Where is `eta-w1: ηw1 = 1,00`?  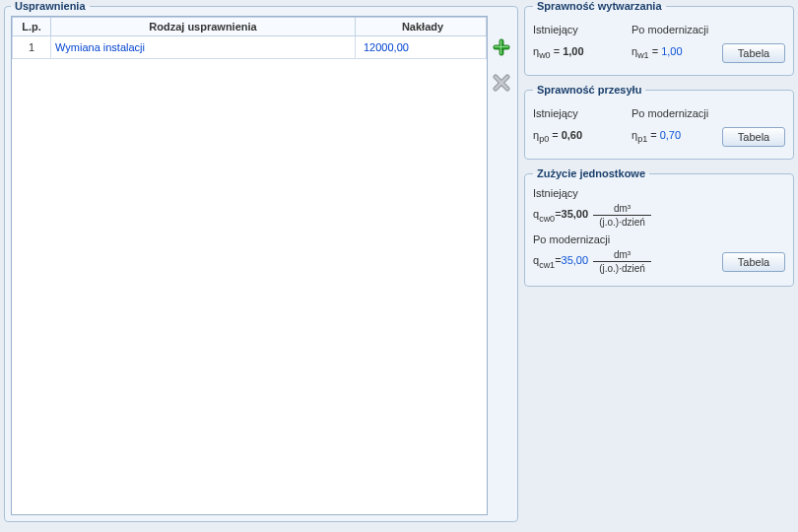 eta-w1: ηw1 = 1,00 is located at coordinates (677, 53).